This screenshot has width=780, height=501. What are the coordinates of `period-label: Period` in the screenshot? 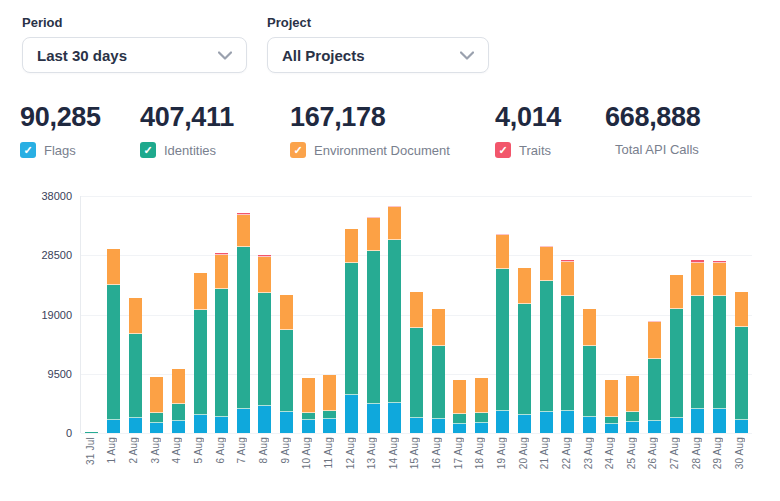 It's located at (134, 22).